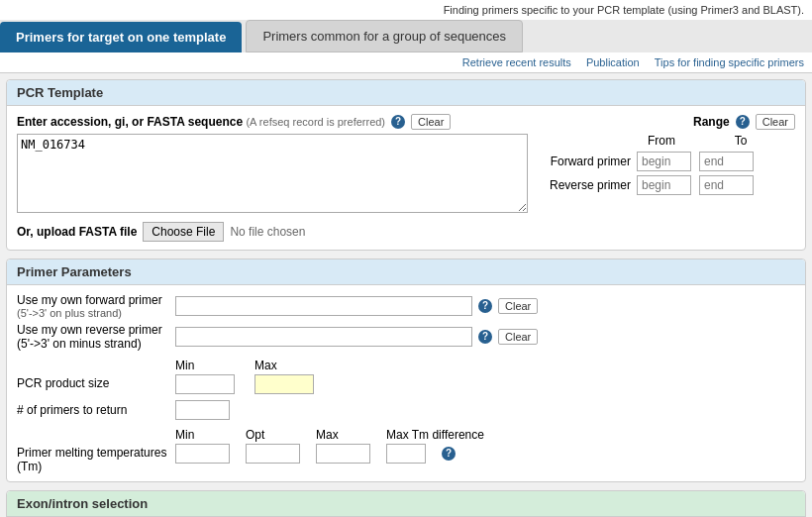  What do you see at coordinates (284, 365) in the screenshot?
I see `max-col-label: Max` at bounding box center [284, 365].